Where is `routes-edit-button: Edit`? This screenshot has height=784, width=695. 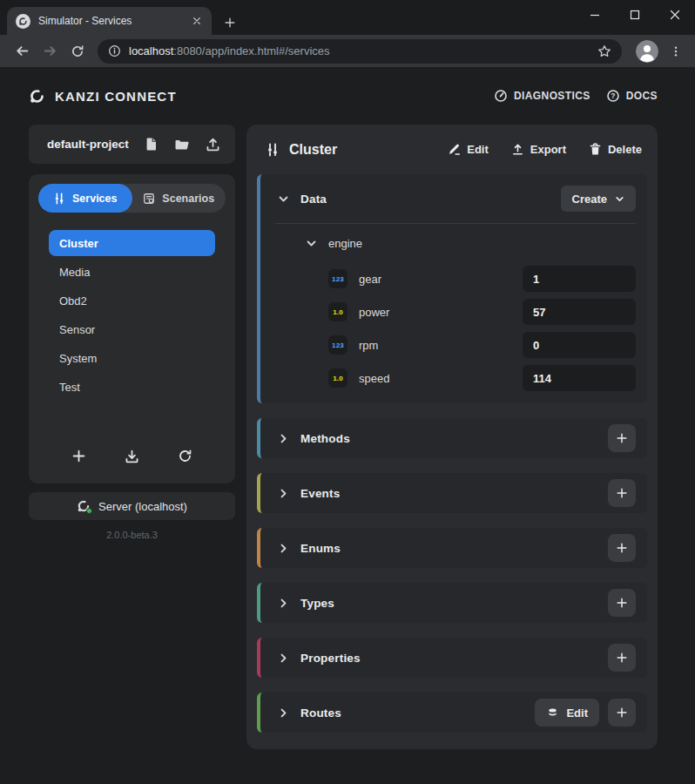
routes-edit-button: Edit is located at coordinates (567, 713).